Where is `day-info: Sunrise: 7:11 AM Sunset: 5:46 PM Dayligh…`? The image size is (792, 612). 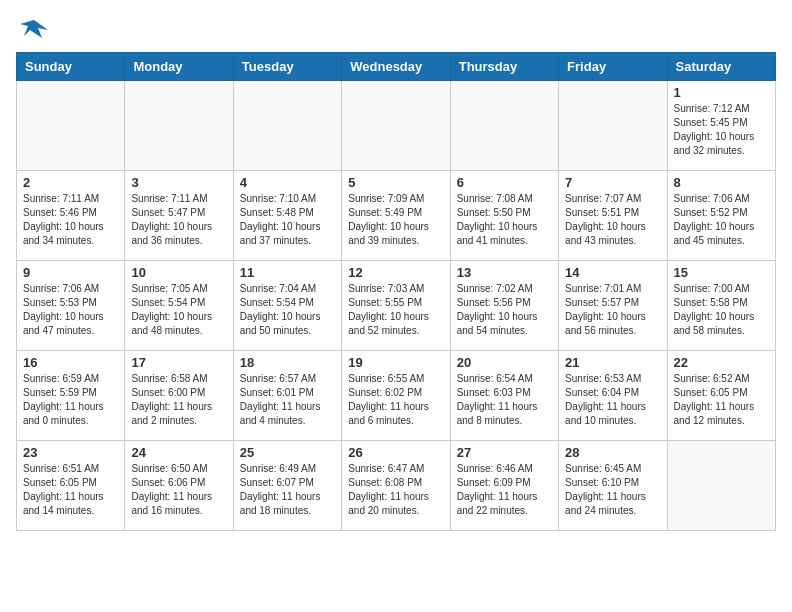
day-info: Sunrise: 7:11 AM Sunset: 5:46 PM Dayligh… is located at coordinates (70, 220).